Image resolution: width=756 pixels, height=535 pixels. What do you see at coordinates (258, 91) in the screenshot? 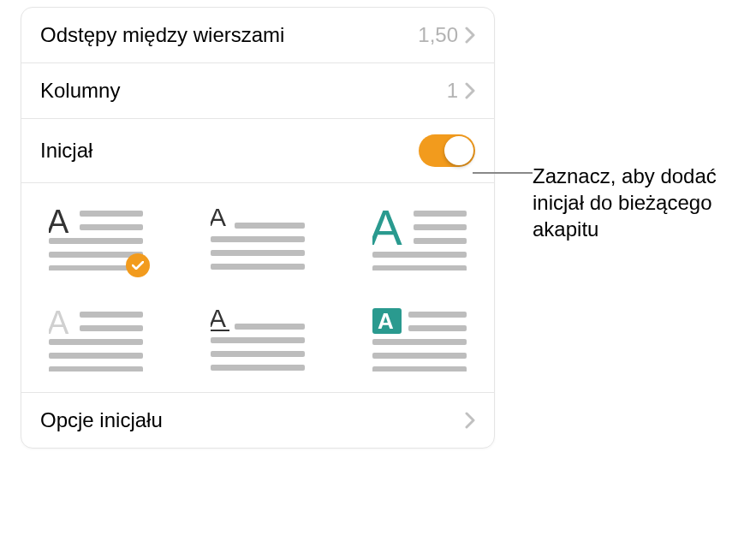
I see `columns-row: Kolumny 1` at bounding box center [258, 91].